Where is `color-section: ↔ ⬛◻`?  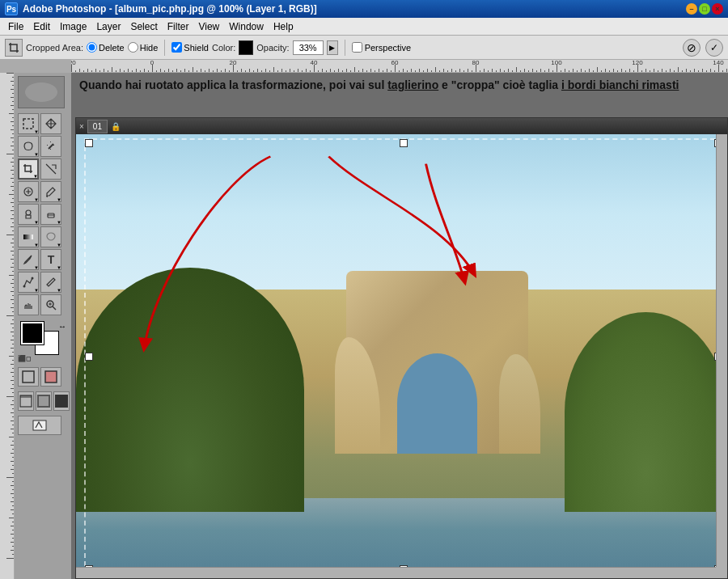
color-section: ↔ ⬛◻ is located at coordinates (43, 342).